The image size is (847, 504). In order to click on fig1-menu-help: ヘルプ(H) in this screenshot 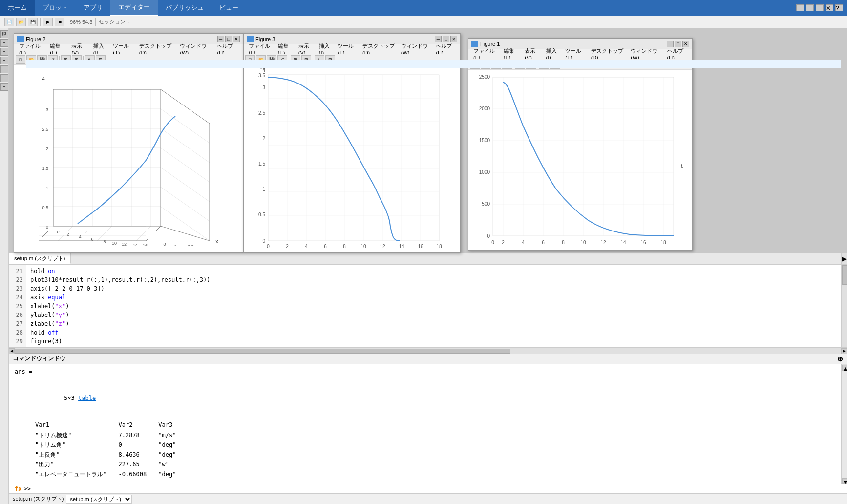, I will do `click(677, 54)`.